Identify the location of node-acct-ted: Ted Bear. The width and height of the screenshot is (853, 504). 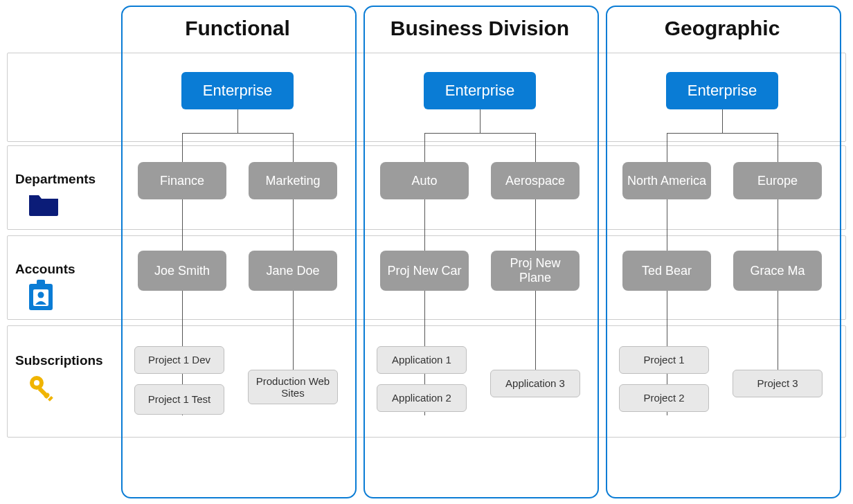
(667, 271).